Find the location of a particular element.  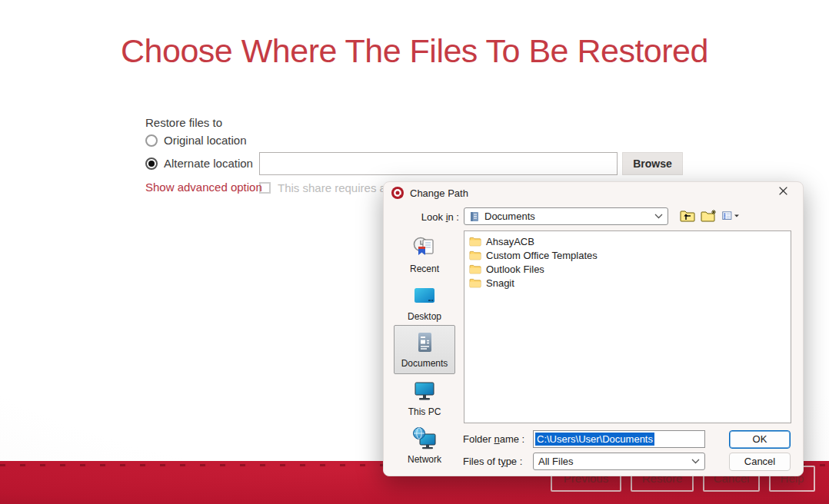

file-row: Outlook Files is located at coordinates (628, 269).